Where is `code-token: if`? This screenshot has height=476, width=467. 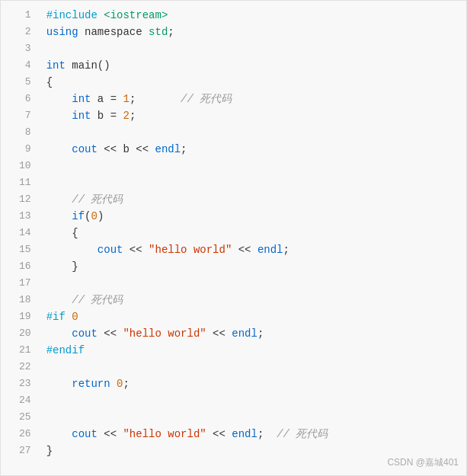 code-token: if is located at coordinates (78, 216).